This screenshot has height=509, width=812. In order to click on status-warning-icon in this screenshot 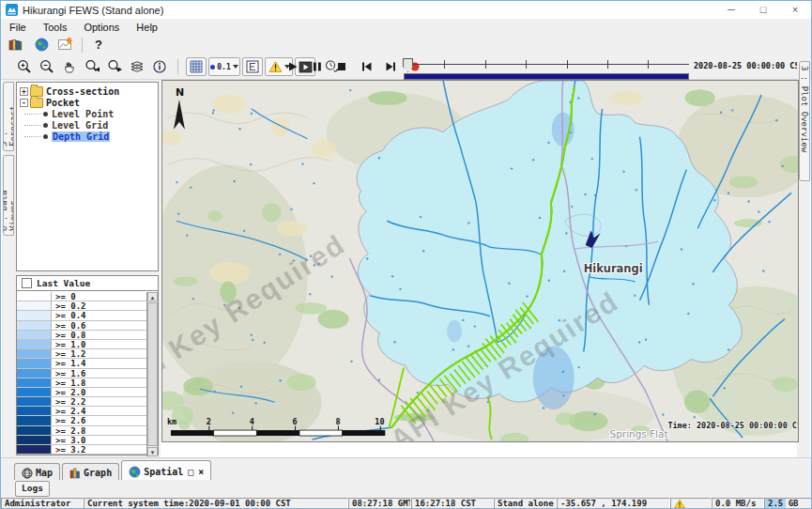, I will do `click(680, 503)`.